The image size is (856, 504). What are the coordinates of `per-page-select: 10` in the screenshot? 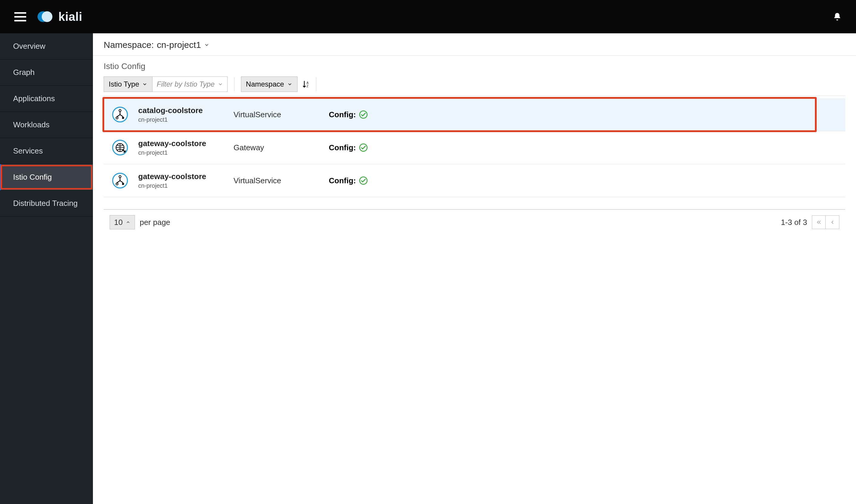 It's located at (122, 222).